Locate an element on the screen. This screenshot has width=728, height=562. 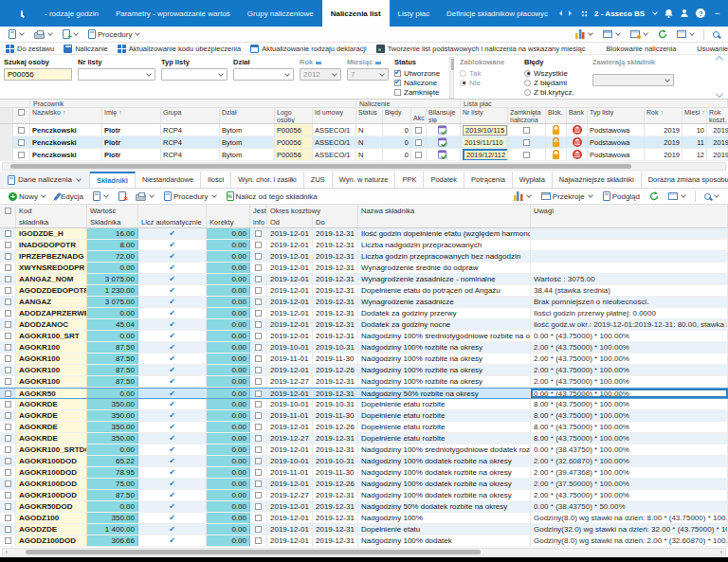
col-umowa: Id umowy is located at coordinates (335, 116).